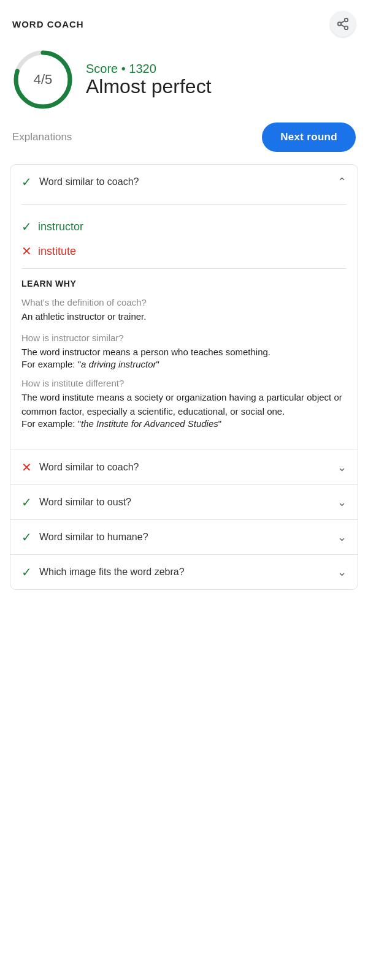 This screenshot has width=368, height=980. What do you see at coordinates (27, 537) in the screenshot?
I see `check-icon-4: ✓` at bounding box center [27, 537].